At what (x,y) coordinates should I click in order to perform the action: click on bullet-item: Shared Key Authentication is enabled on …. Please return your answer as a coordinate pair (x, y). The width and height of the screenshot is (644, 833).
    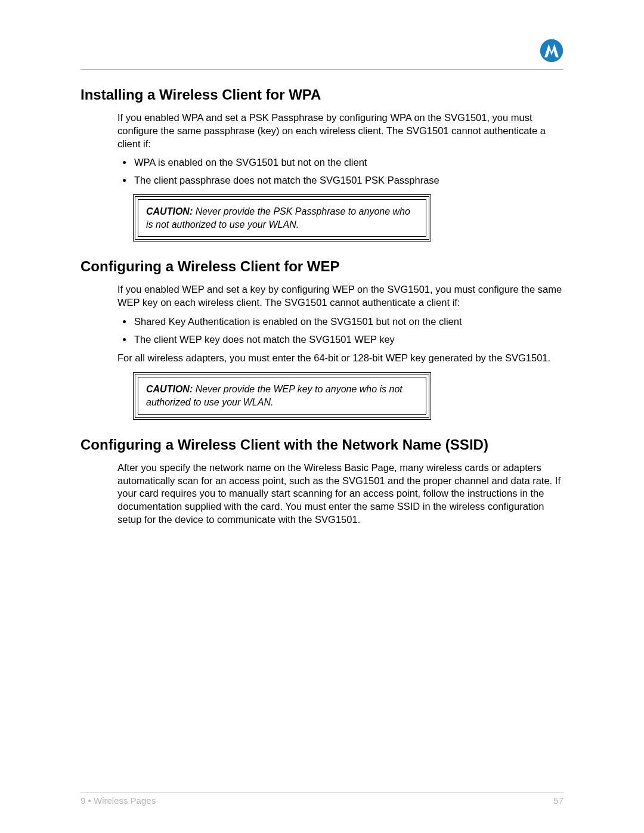
    Looking at the image, I should click on (348, 322).